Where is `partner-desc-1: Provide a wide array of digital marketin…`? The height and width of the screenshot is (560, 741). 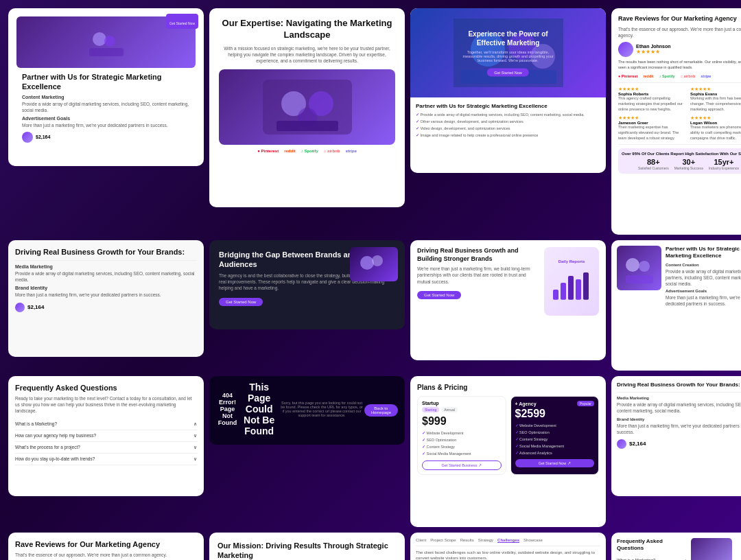
partner-desc-1: Provide a wide array of digital marketin… is located at coordinates (106, 107).